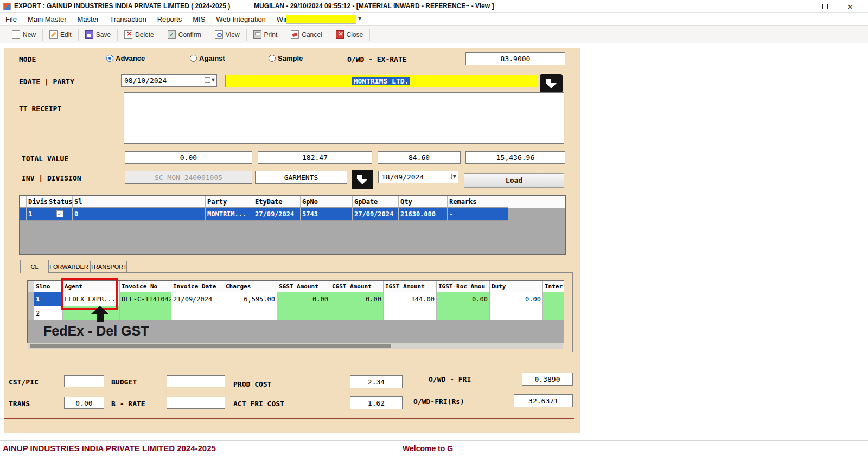 Image resolution: width=868 pixels, height=462 pixels. What do you see at coordinates (60, 202) in the screenshot?
I see `col-status: Status` at bounding box center [60, 202].